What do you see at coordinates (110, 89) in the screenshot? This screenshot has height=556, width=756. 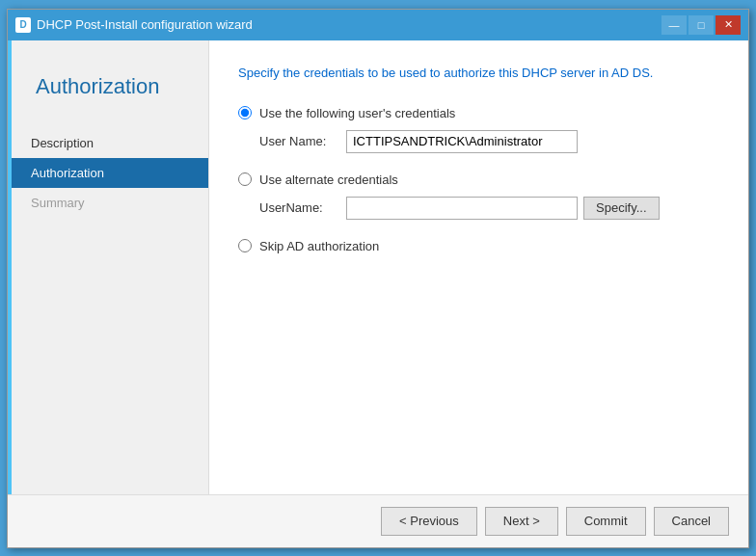 I see `page-title-area: Authorization` at bounding box center [110, 89].